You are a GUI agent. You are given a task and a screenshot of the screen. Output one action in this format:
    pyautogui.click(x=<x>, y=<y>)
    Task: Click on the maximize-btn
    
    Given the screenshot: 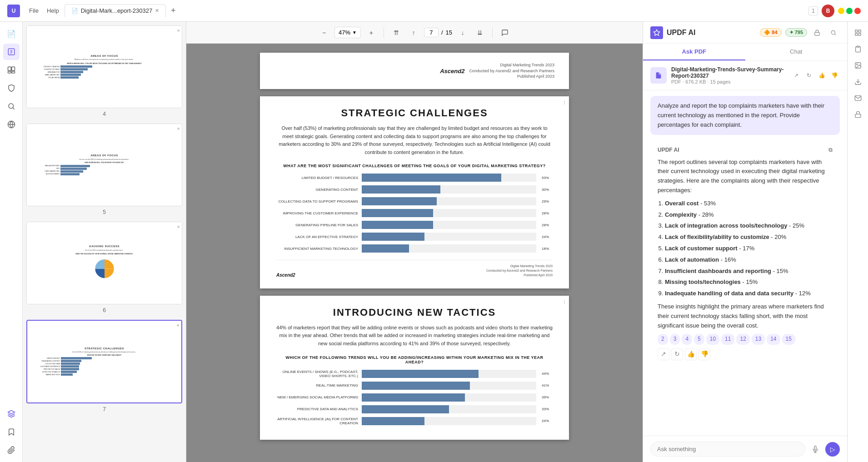 What is the action you would take?
    pyautogui.click(x=849, y=11)
    